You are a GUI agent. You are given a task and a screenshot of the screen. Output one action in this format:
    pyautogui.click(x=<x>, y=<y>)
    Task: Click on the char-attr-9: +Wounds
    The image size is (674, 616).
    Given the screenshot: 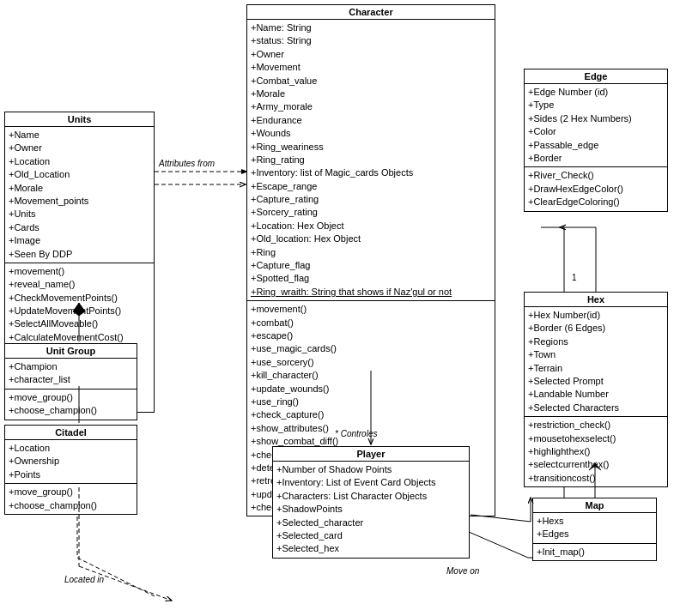 What is the action you would take?
    pyautogui.click(x=371, y=134)
    